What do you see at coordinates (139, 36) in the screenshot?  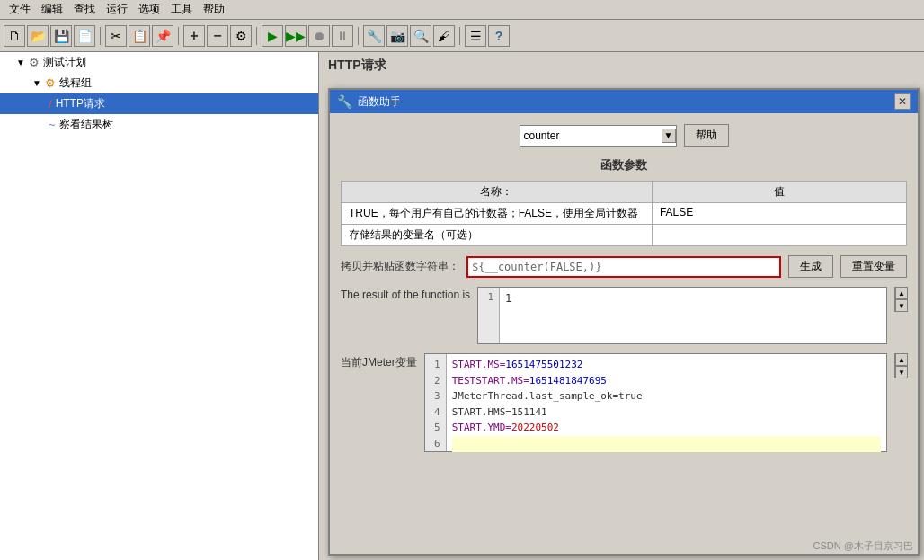 I see `toolbar-copy-btn: 📋` at bounding box center [139, 36].